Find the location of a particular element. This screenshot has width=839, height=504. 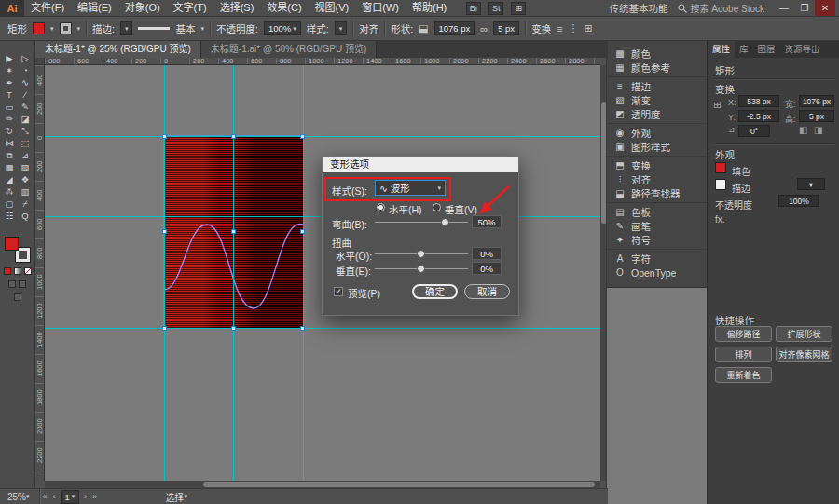

properties-tab-asset-export: 资源导出 is located at coordinates (803, 49).